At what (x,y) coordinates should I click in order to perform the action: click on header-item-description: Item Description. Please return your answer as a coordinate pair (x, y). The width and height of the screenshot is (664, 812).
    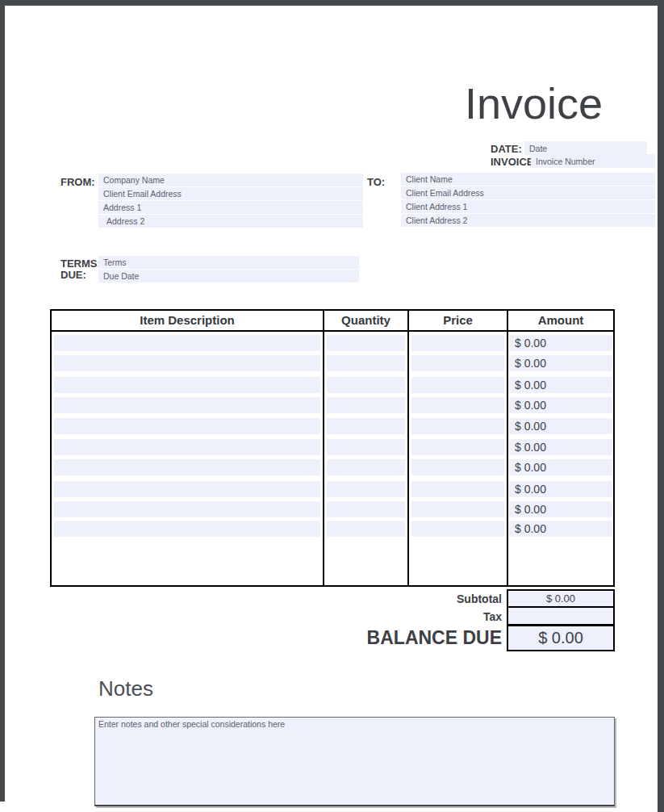
    Looking at the image, I should click on (188, 320).